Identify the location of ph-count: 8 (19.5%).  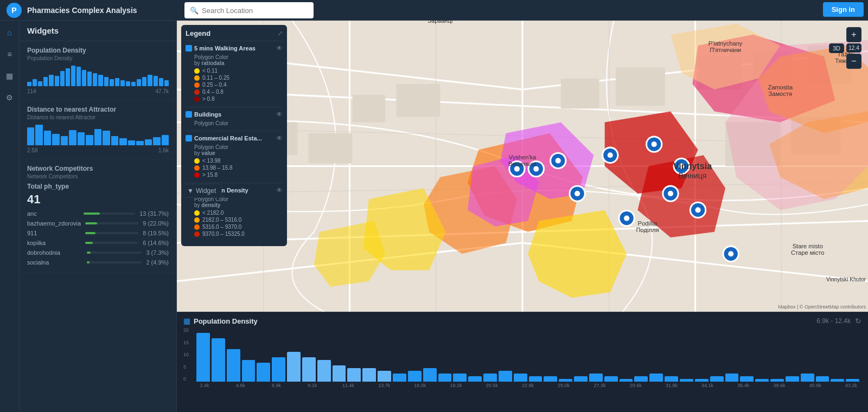
(156, 233).